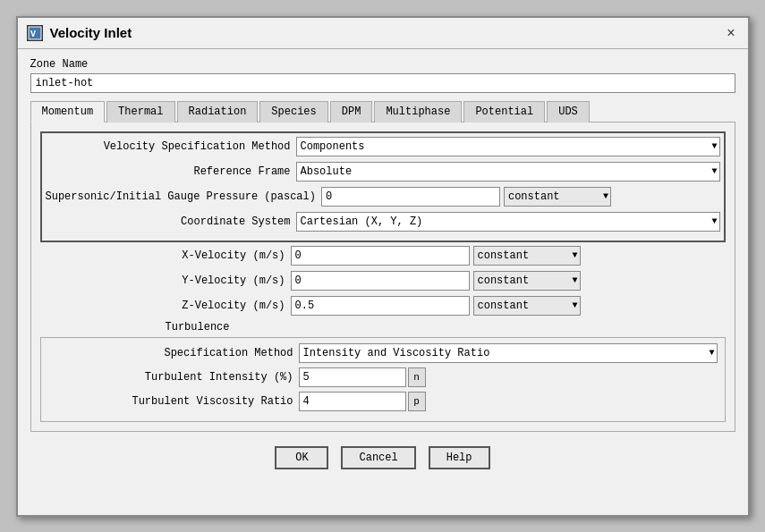 The height and width of the screenshot is (532, 765). What do you see at coordinates (171, 147) in the screenshot?
I see `velocity-spec-label: Velocity Specification Method` at bounding box center [171, 147].